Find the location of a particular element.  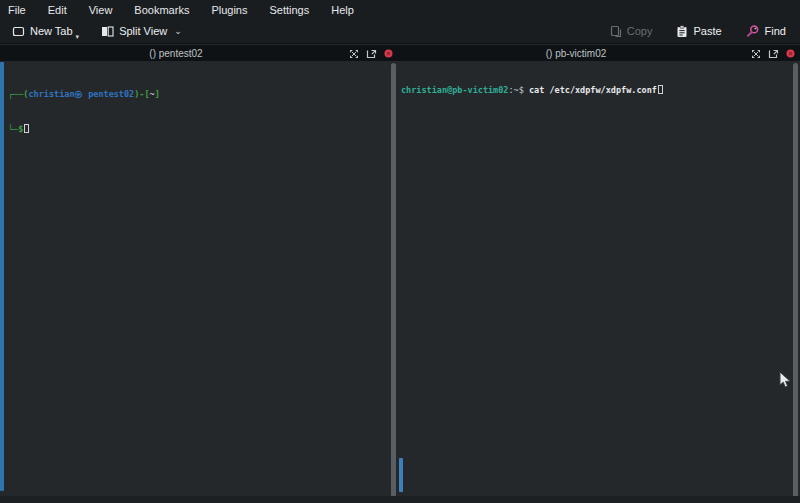

chevron-down-icon: ⌄ is located at coordinates (178, 31).